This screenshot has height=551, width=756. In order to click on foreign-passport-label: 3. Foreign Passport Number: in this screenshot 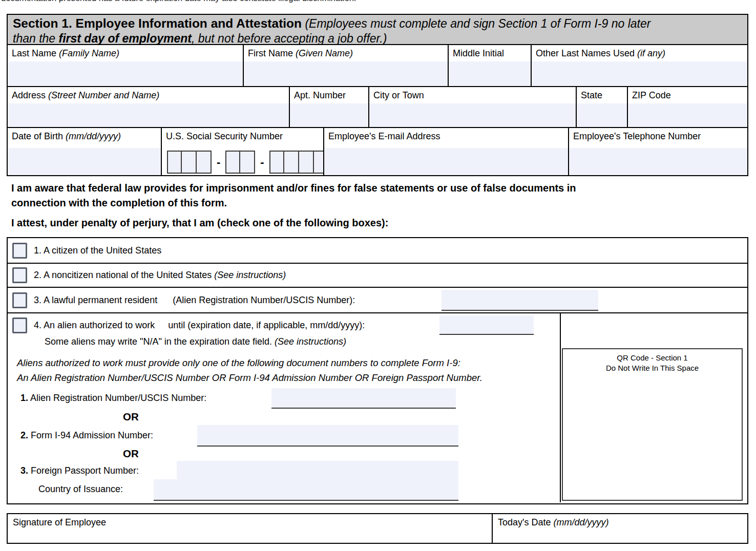, I will do `click(80, 471)`.